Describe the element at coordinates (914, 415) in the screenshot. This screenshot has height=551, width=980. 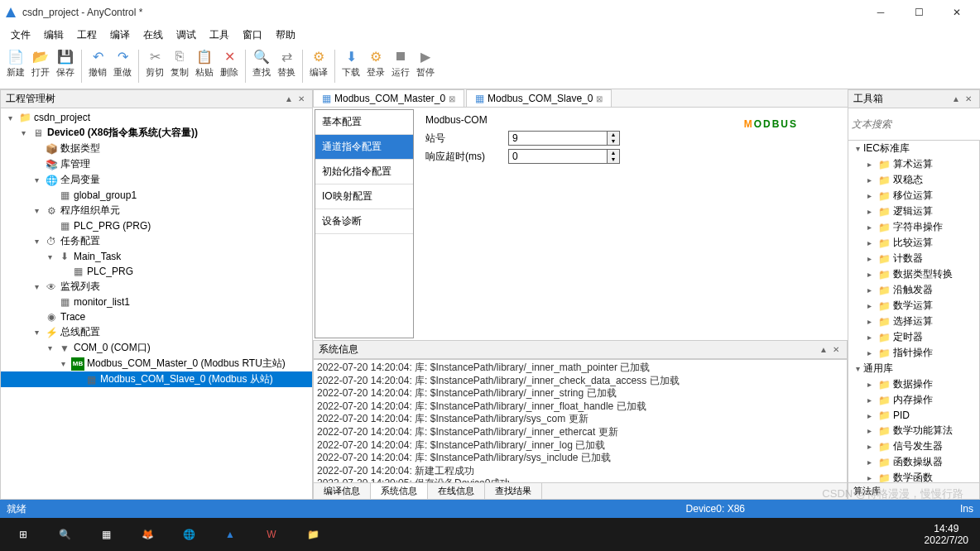
I see `toolbox-item: ▸📁PID` at that location.